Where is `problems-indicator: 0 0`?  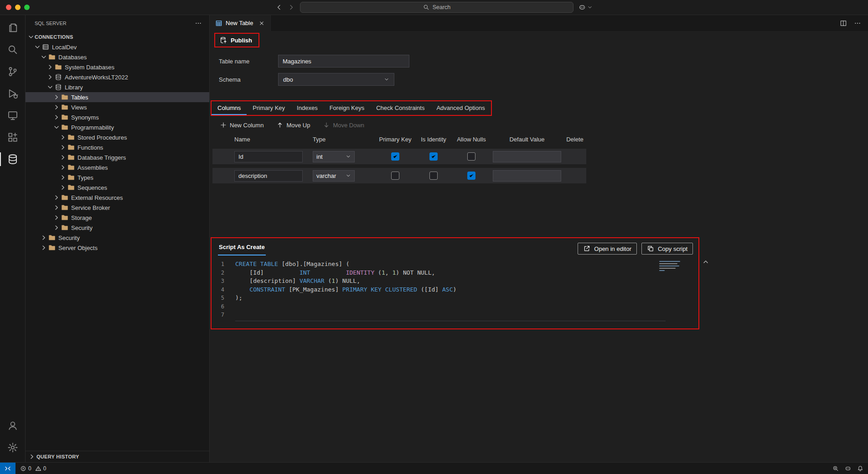 problems-indicator: 0 0 is located at coordinates (34, 469).